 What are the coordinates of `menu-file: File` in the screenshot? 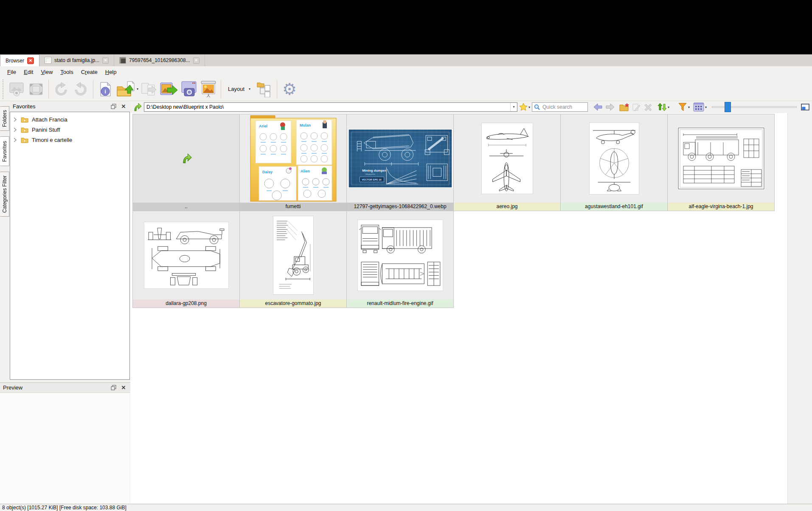 It's located at (12, 72).